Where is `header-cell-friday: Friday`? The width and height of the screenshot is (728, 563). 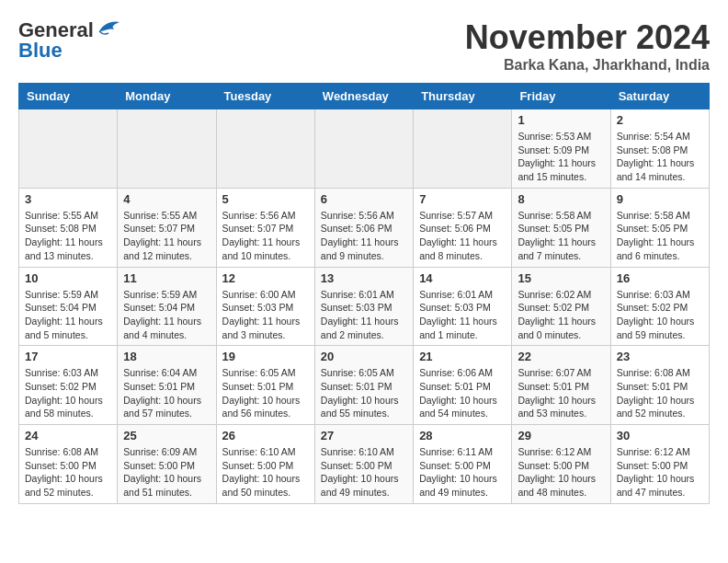
header-cell-friday: Friday is located at coordinates (561, 97).